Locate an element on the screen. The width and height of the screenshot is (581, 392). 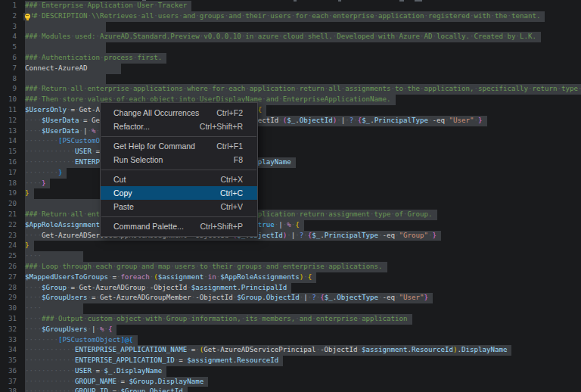
code-line: 11$UsersOnly·=·Get-AzureADServicePrincip… is located at coordinates (290, 110).